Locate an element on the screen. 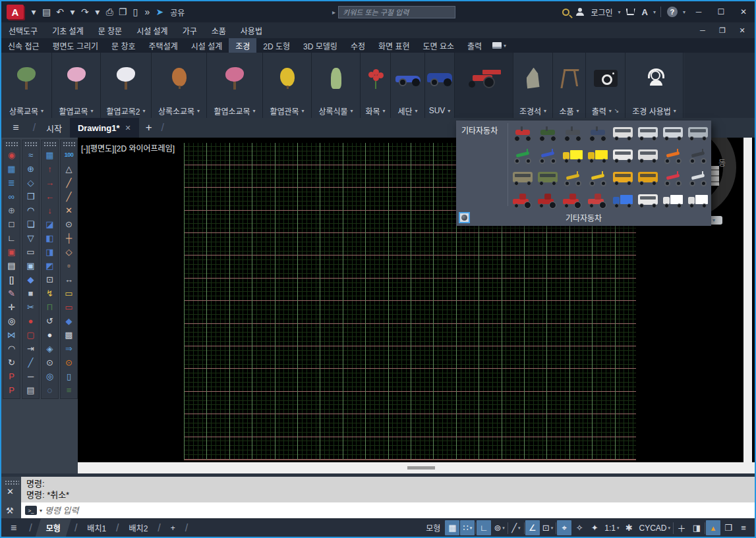 The width and height of the screenshot is (756, 538). brackets-icon: [] is located at coordinates (12, 279).